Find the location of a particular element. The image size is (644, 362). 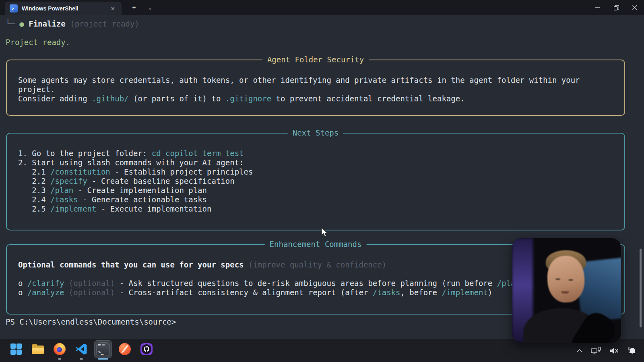

orange-app-button is located at coordinates (125, 349).